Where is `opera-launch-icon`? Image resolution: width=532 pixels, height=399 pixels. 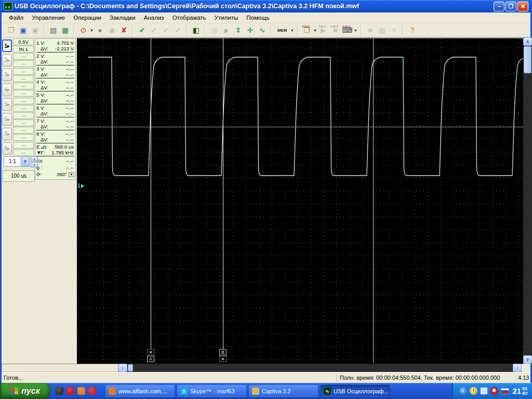
opera-launch-icon is located at coordinates (71, 391).